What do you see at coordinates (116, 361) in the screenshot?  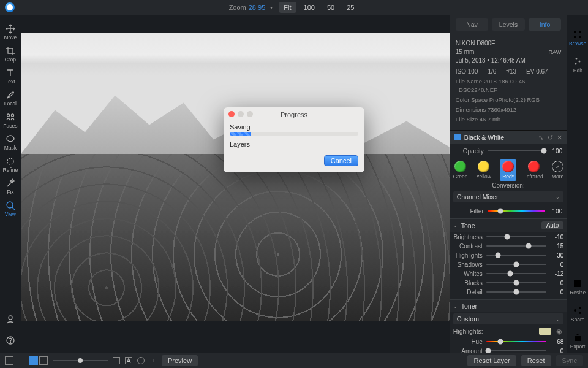 I see `bb-bg-button` at bounding box center [116, 361].